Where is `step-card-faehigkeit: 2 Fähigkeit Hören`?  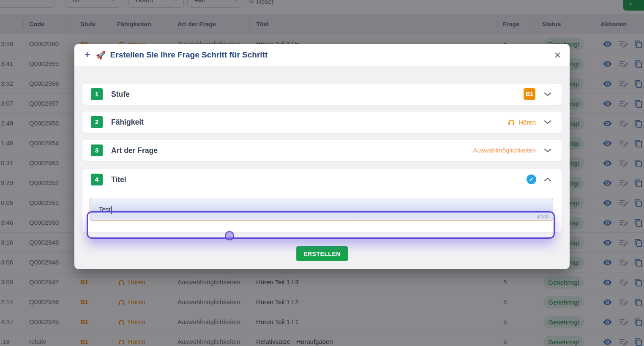 step-card-faehigkeit: 2 Fähigkeit Hören is located at coordinates (322, 122).